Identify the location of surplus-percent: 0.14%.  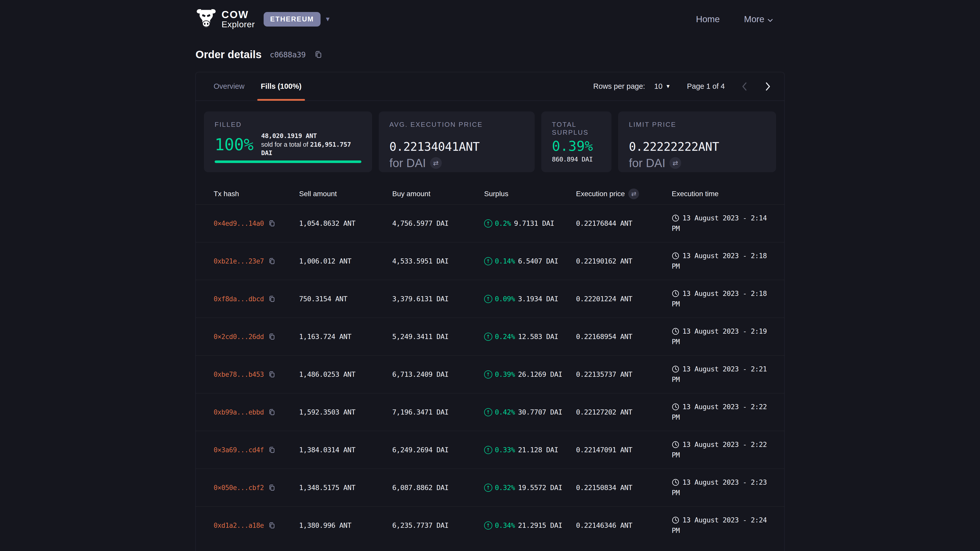
(505, 261).